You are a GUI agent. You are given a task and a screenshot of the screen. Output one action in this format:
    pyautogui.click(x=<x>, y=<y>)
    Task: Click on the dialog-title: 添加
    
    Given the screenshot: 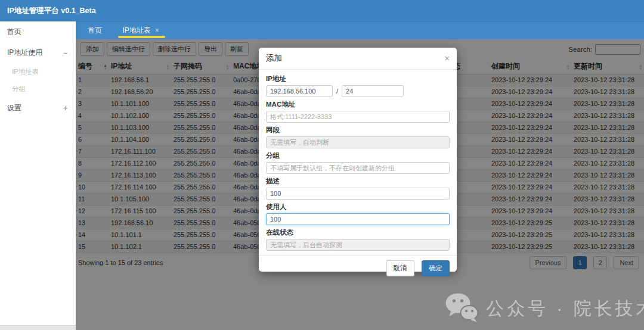 What is the action you would take?
    pyautogui.click(x=274, y=58)
    